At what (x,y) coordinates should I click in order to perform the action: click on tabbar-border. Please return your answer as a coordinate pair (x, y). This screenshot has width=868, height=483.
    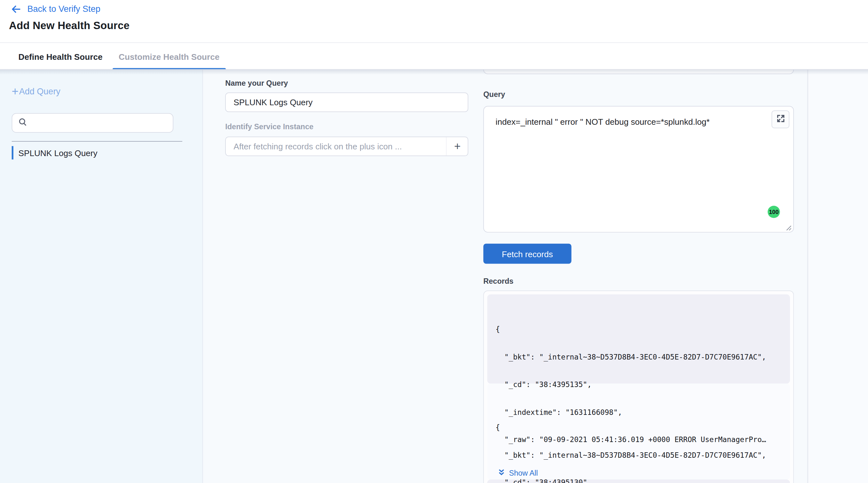
    Looking at the image, I should click on (434, 69).